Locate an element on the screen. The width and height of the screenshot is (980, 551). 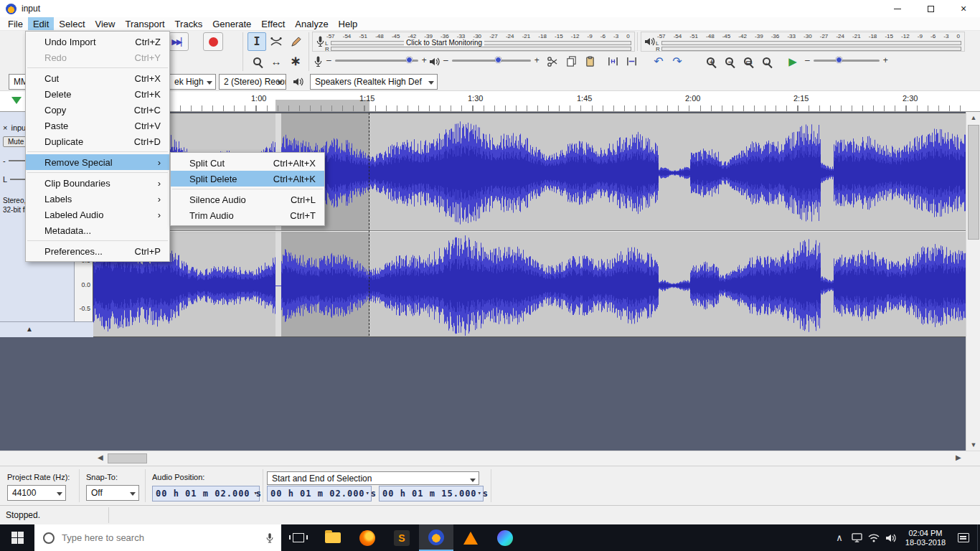
action-center-button is located at coordinates (963, 538).